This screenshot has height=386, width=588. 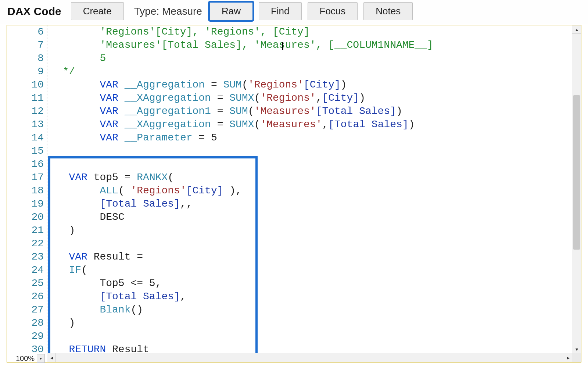 What do you see at coordinates (25, 191) in the screenshot?
I see `line-number: 18` at bounding box center [25, 191].